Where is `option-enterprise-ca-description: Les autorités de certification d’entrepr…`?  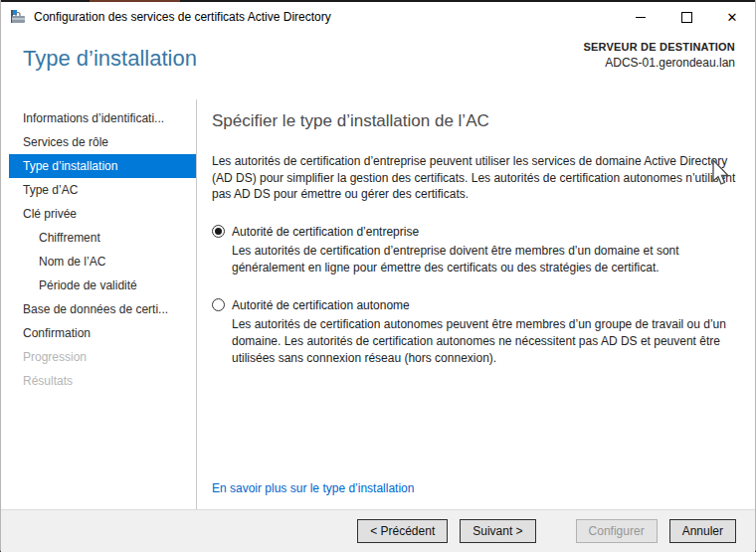
option-enterprise-ca-description: Les autorités de certification d’entrepr… is located at coordinates (480, 260).